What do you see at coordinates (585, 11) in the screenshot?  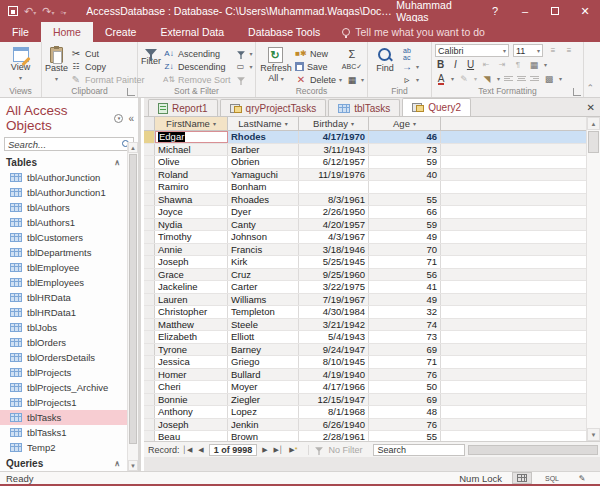 I see `close-button: ✕` at bounding box center [585, 11].